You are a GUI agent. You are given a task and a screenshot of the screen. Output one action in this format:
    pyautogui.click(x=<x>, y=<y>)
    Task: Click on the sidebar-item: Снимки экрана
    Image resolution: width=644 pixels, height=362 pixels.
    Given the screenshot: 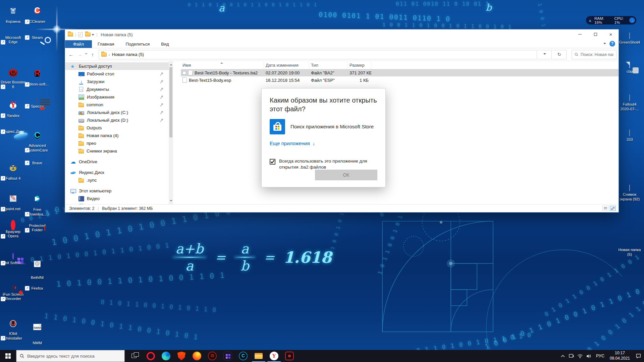 What is the action you would take?
    pyautogui.click(x=119, y=151)
    